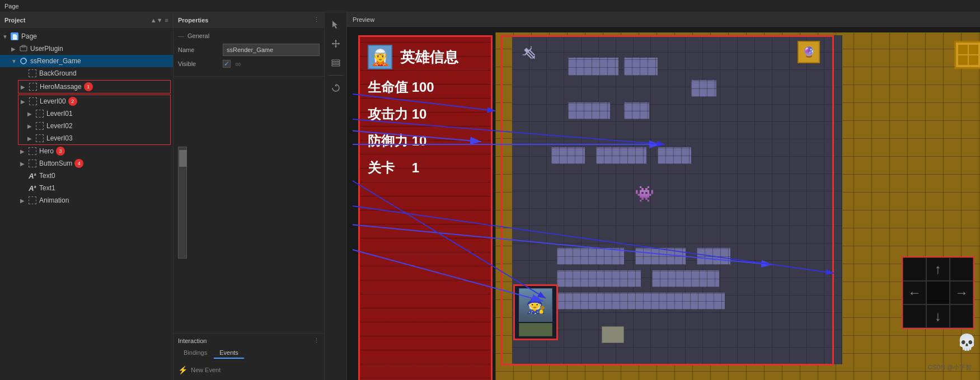 The height and width of the screenshot is (380, 980). I want to click on tree-item-buttonsum: ▶ ButtonSum 4, so click(86, 163).